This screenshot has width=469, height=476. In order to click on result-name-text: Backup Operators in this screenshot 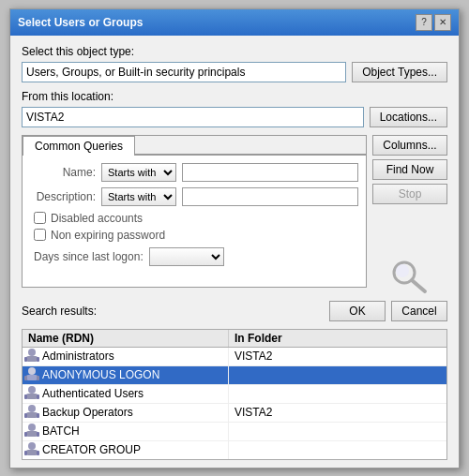, I will do `click(88, 412)`.